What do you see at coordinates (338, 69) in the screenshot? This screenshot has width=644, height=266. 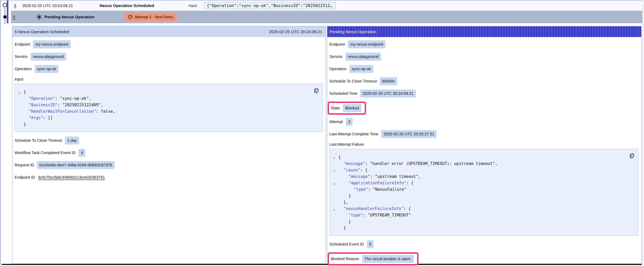 I see `field-label: Operation` at bounding box center [338, 69].